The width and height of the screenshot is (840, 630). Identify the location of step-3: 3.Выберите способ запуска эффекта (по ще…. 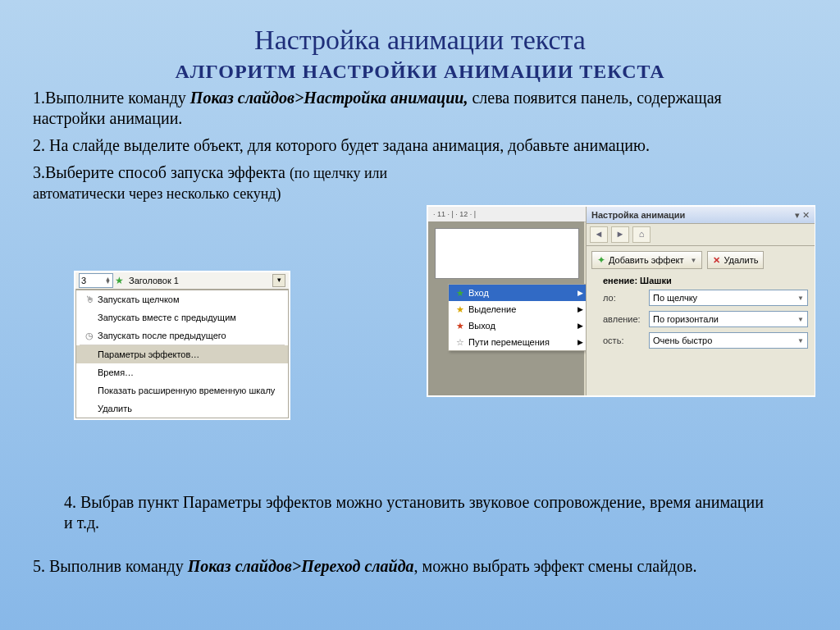
(230, 183).